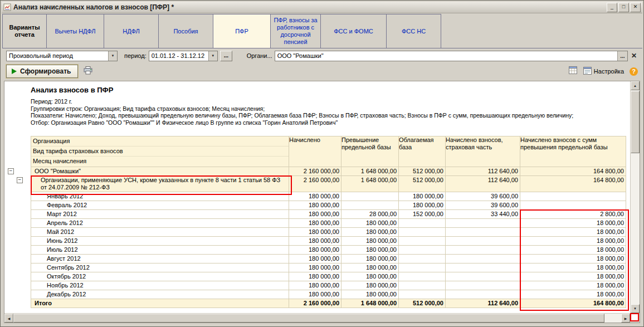 The width and height of the screenshot is (644, 327). Describe the element at coordinates (9, 318) in the screenshot. I see `scroll-left-button: ◀` at that location.